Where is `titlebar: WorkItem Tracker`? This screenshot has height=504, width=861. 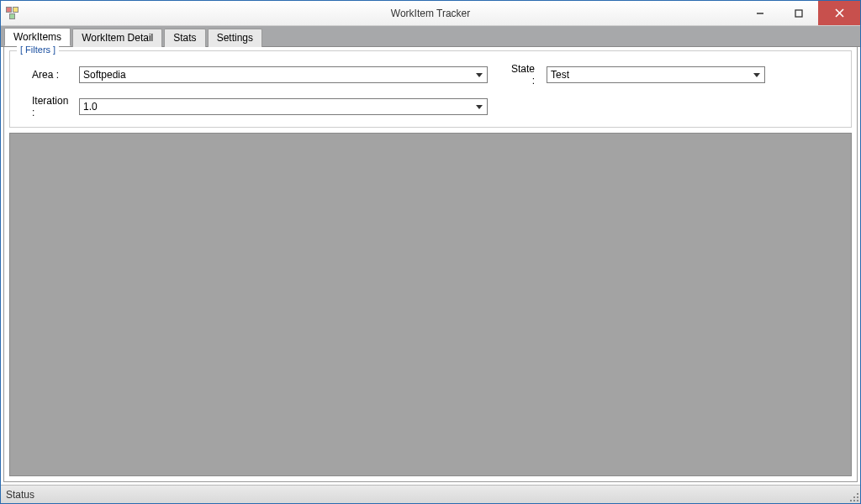 titlebar: WorkItem Tracker is located at coordinates (430, 13).